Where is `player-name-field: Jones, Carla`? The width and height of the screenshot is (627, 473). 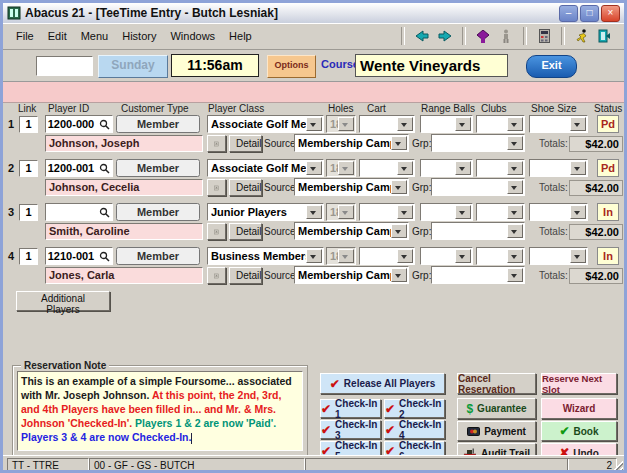 player-name-field: Jones, Carla is located at coordinates (124, 276).